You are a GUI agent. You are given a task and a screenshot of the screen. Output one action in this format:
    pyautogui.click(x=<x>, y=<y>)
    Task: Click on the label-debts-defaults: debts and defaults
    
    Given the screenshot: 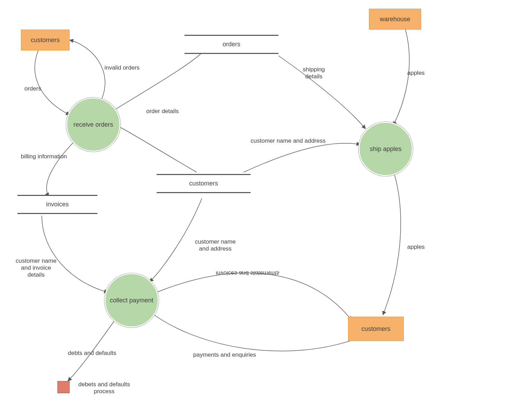 What is the action you would take?
    pyautogui.click(x=92, y=353)
    